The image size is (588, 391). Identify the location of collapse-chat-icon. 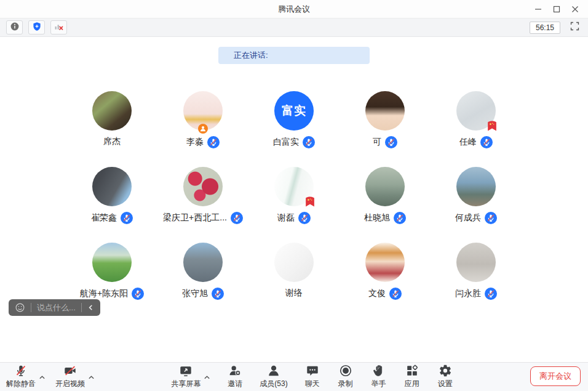
(91, 308).